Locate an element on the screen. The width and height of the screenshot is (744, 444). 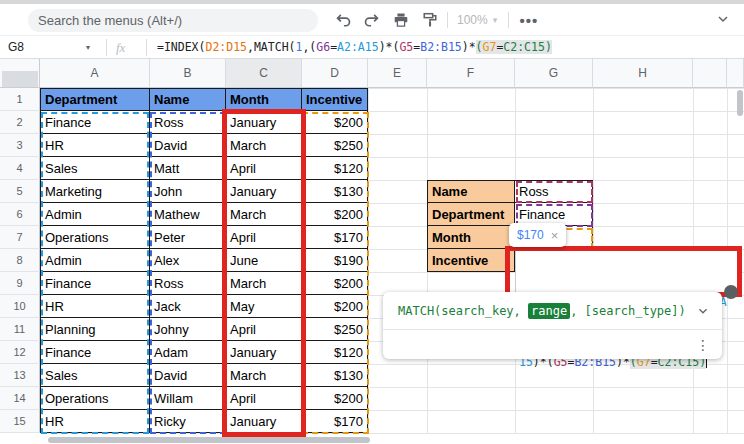
redo-button is located at coordinates (372, 20).